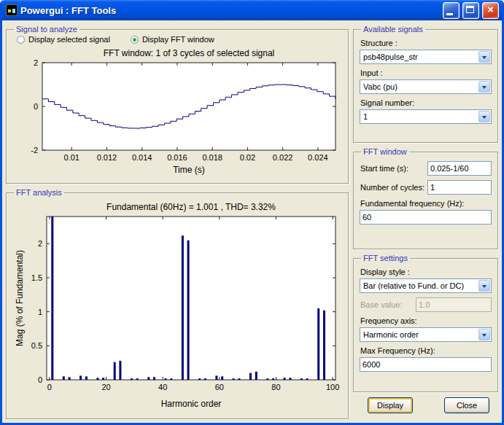 The width and height of the screenshot is (504, 425). Describe the element at coordinates (449, 15) in the screenshot. I see `minimize-icon` at that location.